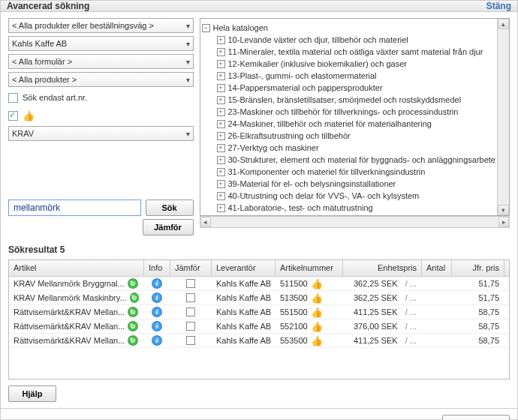 This screenshot has height=420, width=518. I want to click on tree-item: +31-Komponenter och materiel för tillver…, so click(349, 172).